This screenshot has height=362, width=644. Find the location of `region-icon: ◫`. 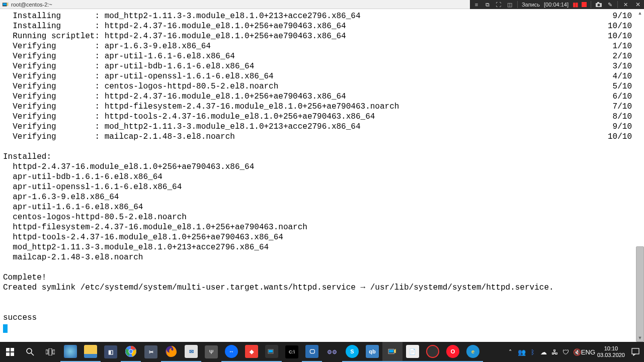

region-icon: ◫ is located at coordinates (510, 5).